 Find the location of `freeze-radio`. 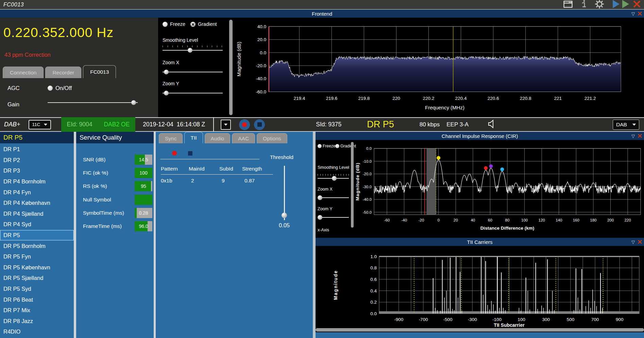

freeze-radio is located at coordinates (165, 24).